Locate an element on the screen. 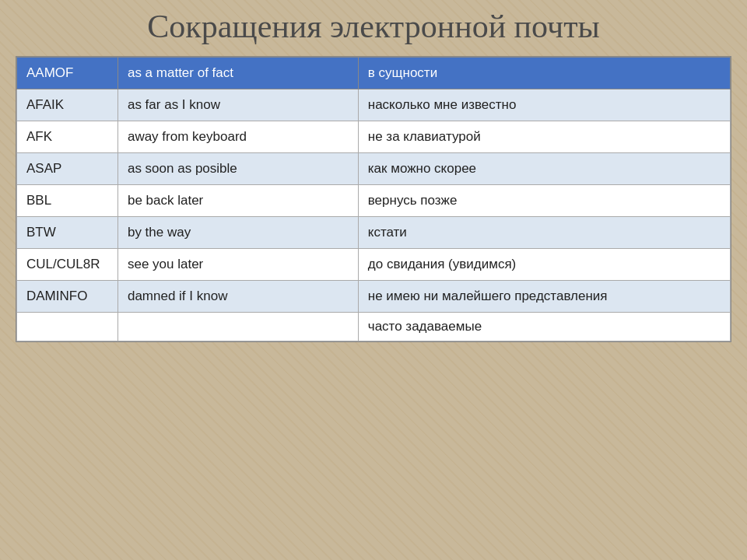 The width and height of the screenshot is (747, 560). cell-russian: как можно скорее is located at coordinates (544, 170).